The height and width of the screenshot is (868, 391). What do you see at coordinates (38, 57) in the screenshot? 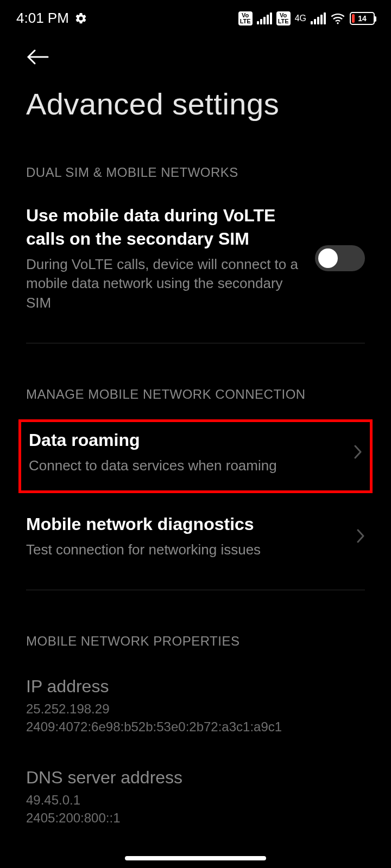
I see `back-icon` at bounding box center [38, 57].